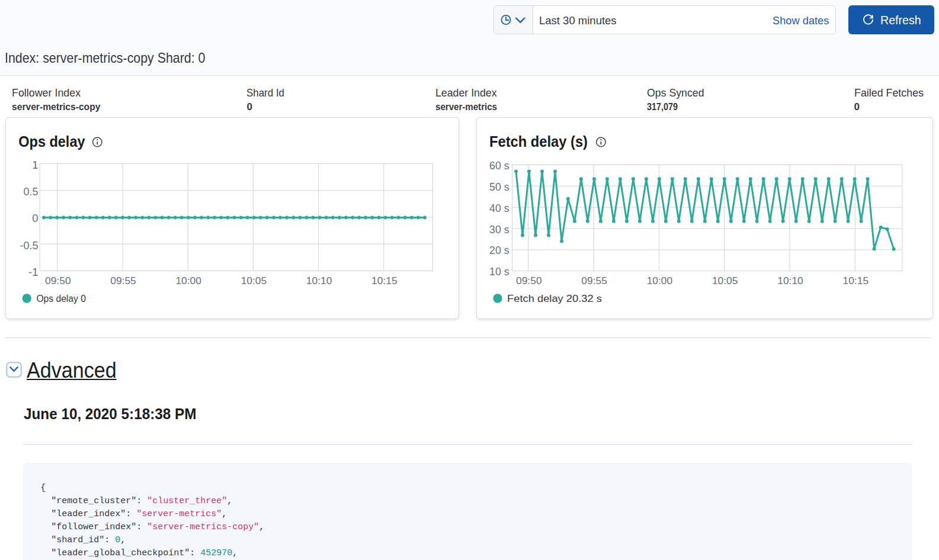  I want to click on svg-text: Fetch delay 20.32 s, so click(555, 298).